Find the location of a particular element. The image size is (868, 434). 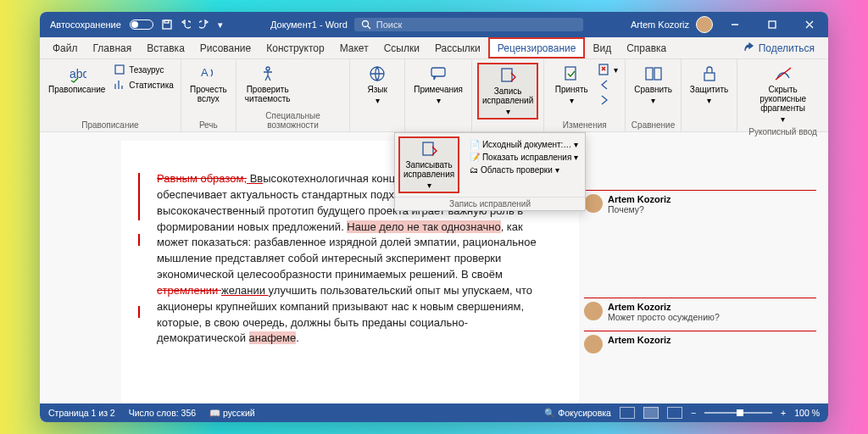

tab-review: Рецензирование is located at coordinates (537, 47).